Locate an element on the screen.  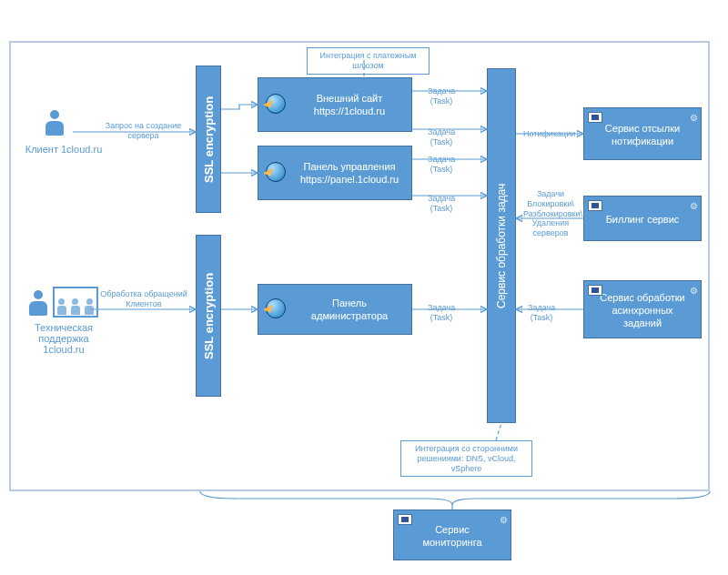
support-actor-icon is located at coordinates (63, 302).